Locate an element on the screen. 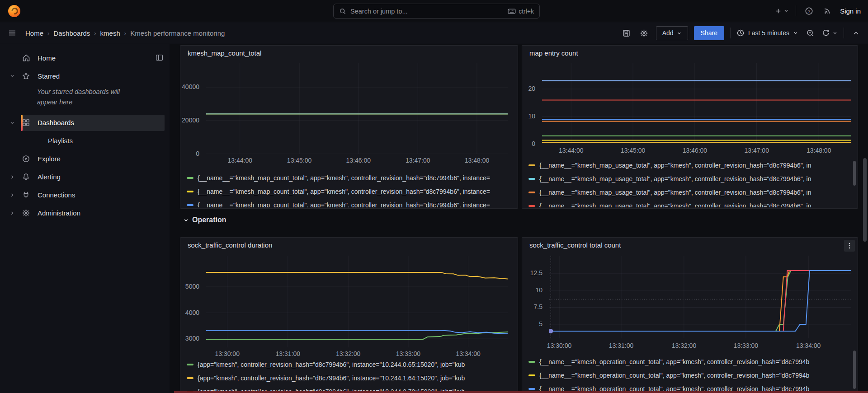  page-scrollbar-thumb is located at coordinates (865, 200).